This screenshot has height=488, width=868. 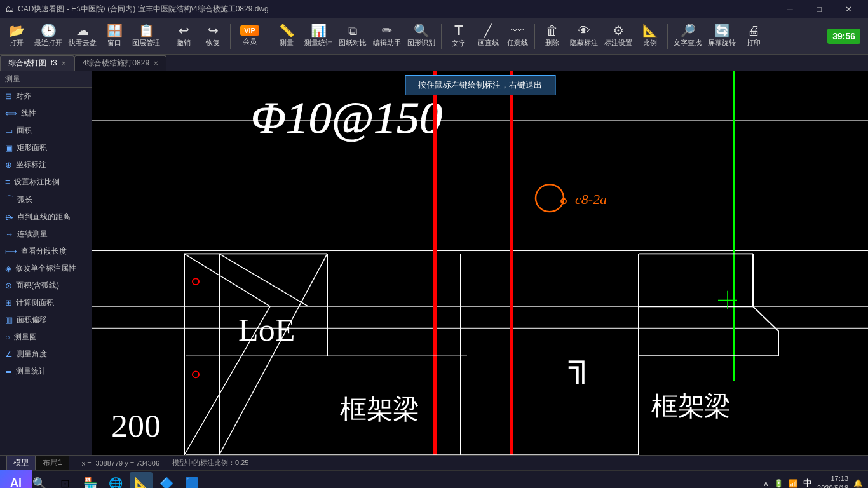 What do you see at coordinates (11, 252) in the screenshot?
I see `seg-len-icon: ⟼` at bounding box center [11, 252].